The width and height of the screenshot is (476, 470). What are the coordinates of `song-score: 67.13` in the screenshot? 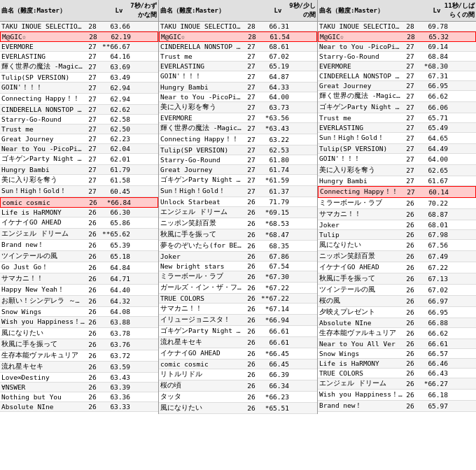 It's located at (433, 278).